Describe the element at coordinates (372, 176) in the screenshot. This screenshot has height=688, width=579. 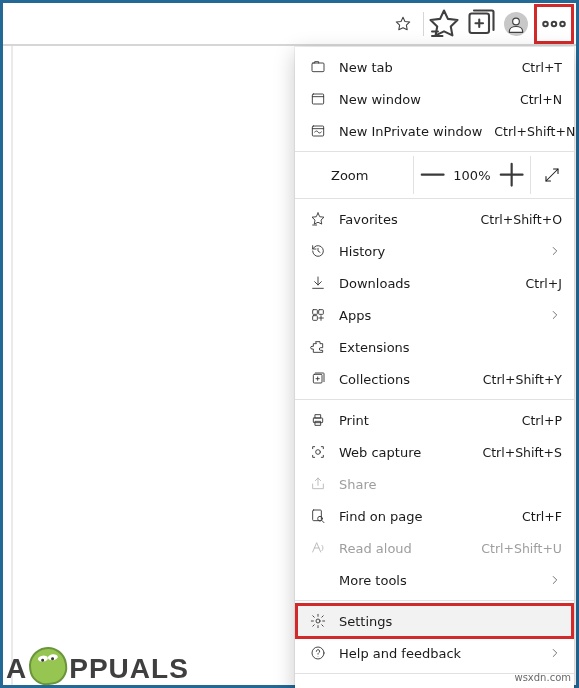
I see `zoom-label: Zoom` at that location.